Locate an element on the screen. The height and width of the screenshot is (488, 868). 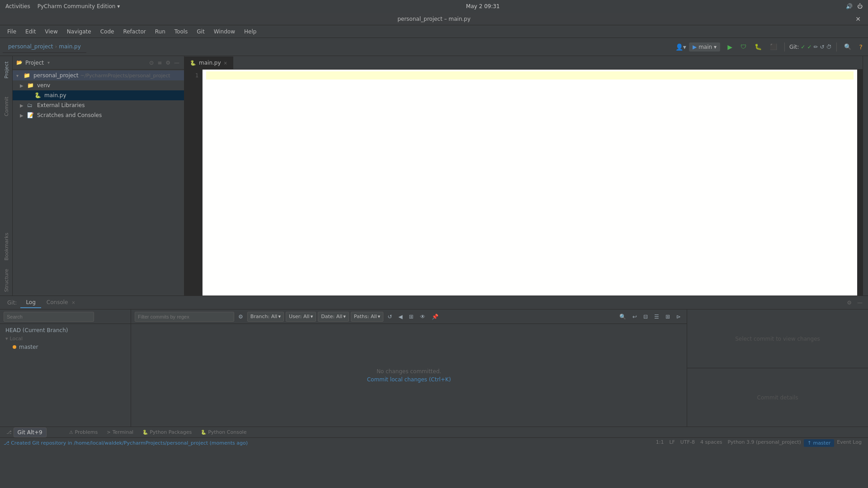
git-filter-icon: ☰ is located at coordinates (656, 317).